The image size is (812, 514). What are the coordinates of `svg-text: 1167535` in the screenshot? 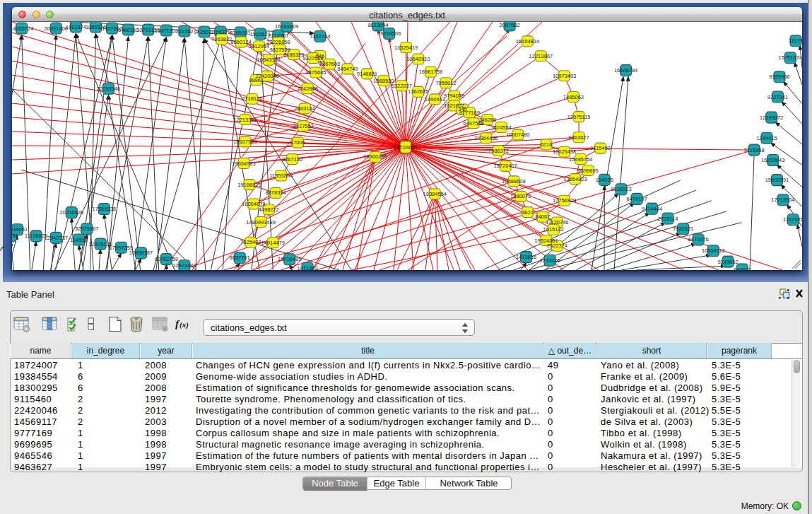 It's located at (793, 219).